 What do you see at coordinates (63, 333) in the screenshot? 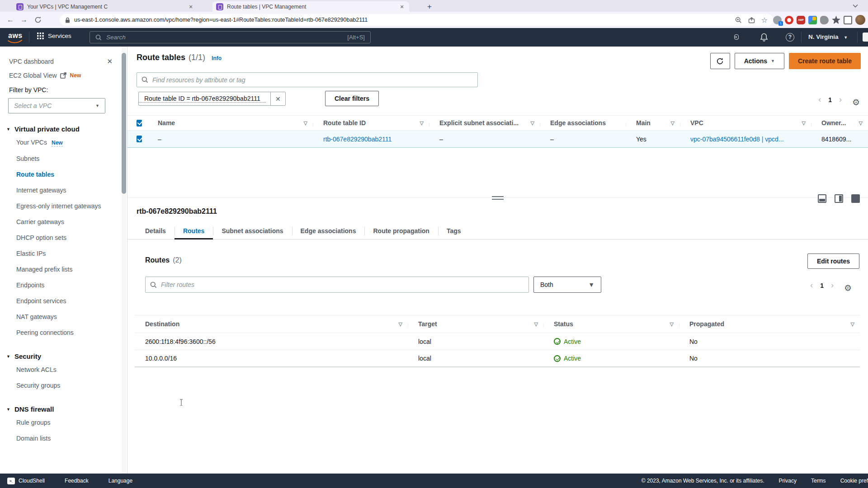
I see `sidebar-item-peering-connections: Peering connections` at bounding box center [63, 333].